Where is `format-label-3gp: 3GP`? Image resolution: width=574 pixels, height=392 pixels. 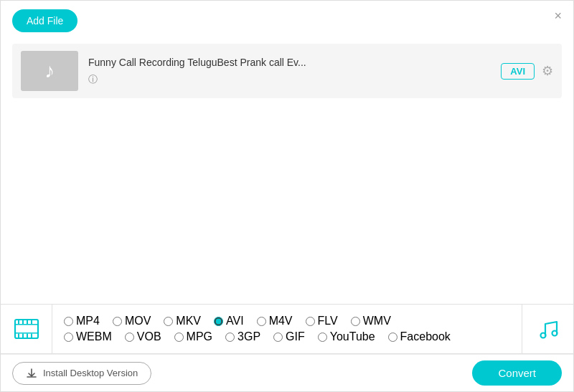
format-label-3gp: 3GP is located at coordinates (249, 337).